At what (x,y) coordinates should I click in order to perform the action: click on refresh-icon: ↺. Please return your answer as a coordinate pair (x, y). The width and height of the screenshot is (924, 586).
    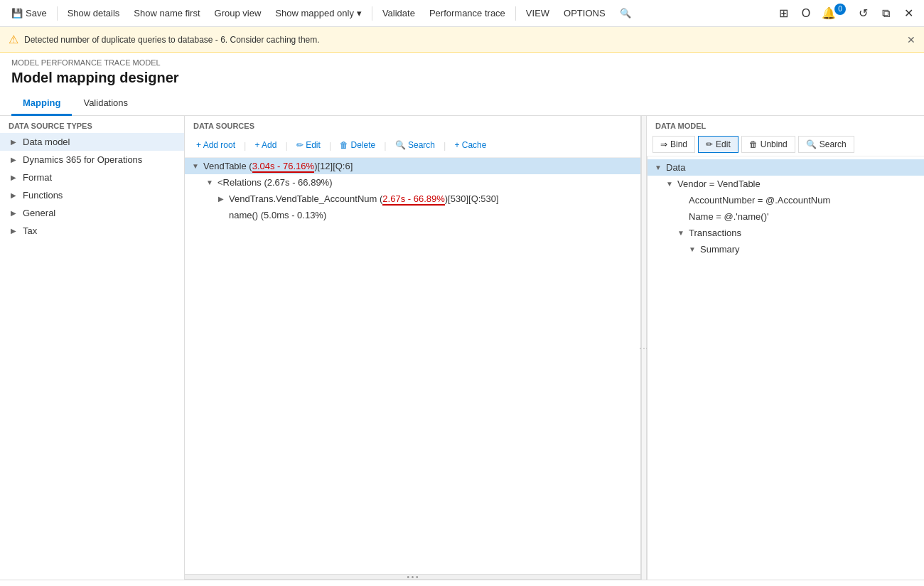
    Looking at the image, I should click on (863, 14).